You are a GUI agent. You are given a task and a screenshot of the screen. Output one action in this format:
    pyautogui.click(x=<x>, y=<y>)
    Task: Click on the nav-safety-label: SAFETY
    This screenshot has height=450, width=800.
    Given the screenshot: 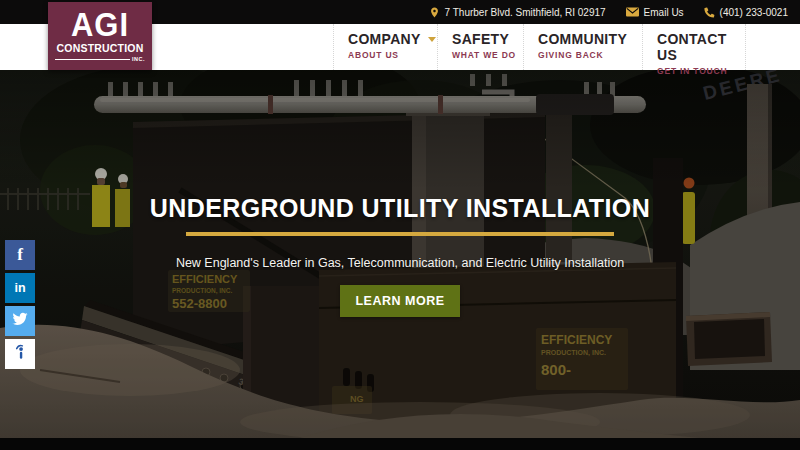 What is the action you would take?
    pyautogui.click(x=480, y=39)
    